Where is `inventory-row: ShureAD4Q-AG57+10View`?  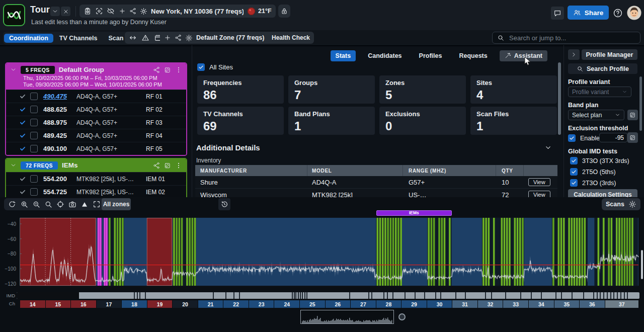 inventory-row: ShureAD4Q-AG57+10View is located at coordinates (376, 182).